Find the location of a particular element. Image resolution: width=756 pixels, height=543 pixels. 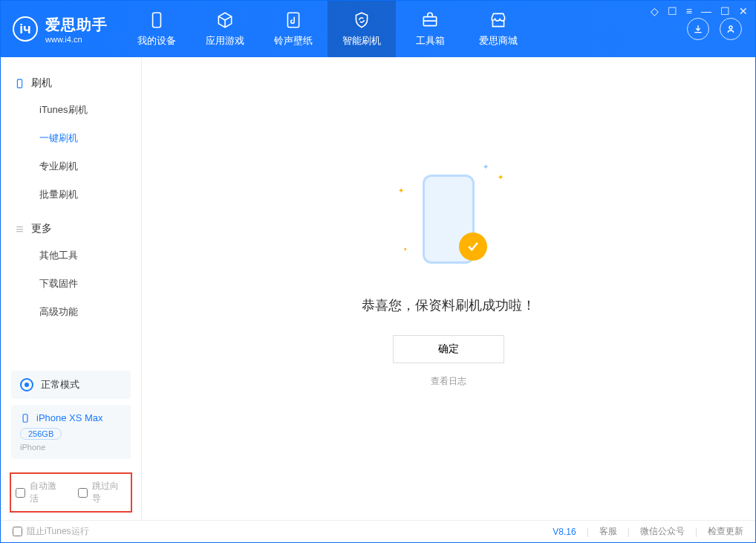

skip-guide-input is located at coordinates (83, 493).